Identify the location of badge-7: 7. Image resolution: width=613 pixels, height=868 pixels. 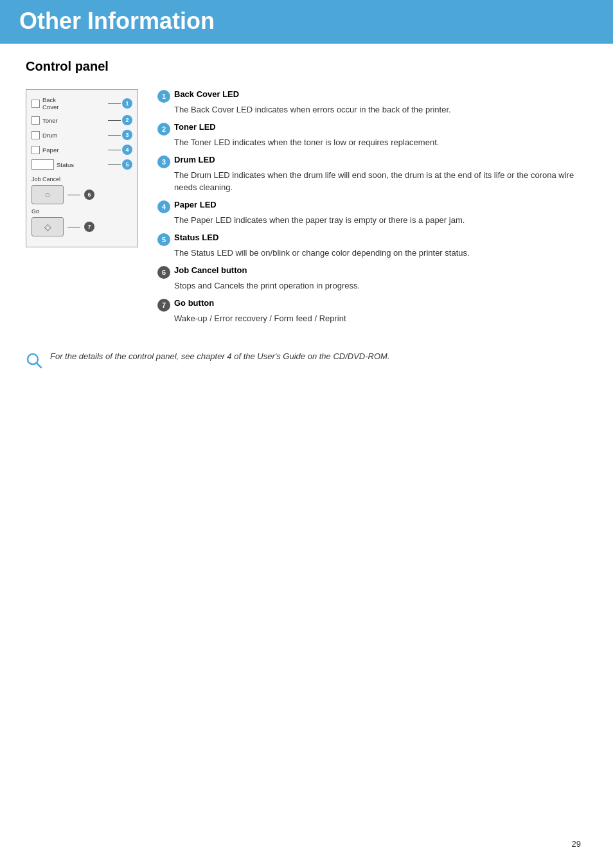
(164, 305).